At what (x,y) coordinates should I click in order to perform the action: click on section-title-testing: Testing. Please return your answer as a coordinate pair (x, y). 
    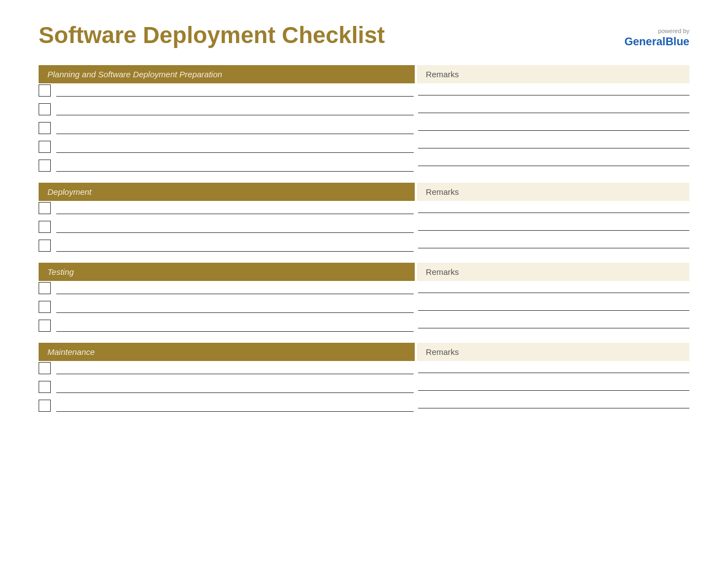
    Looking at the image, I should click on (227, 272).